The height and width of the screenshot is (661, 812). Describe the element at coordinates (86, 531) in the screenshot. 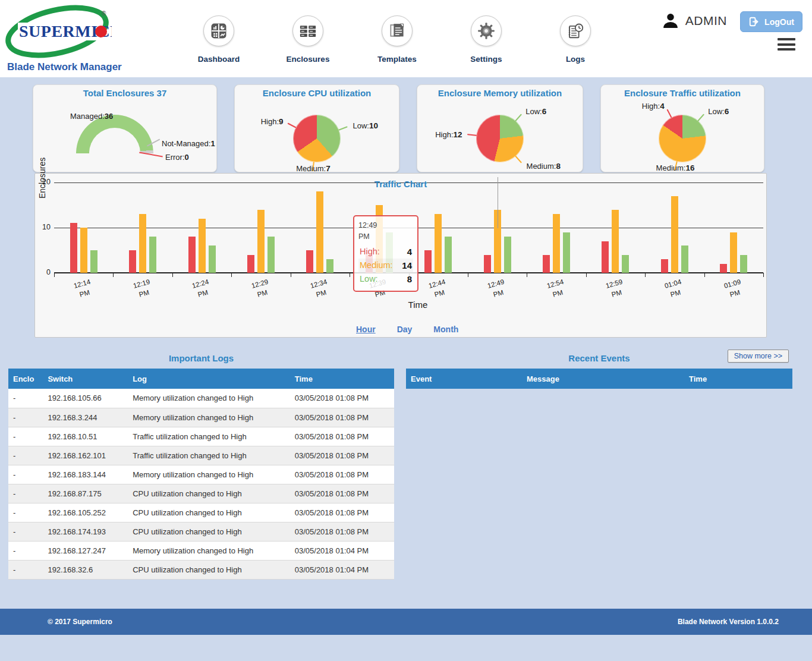

I see `table-cell: 192.168.174.193` at that location.